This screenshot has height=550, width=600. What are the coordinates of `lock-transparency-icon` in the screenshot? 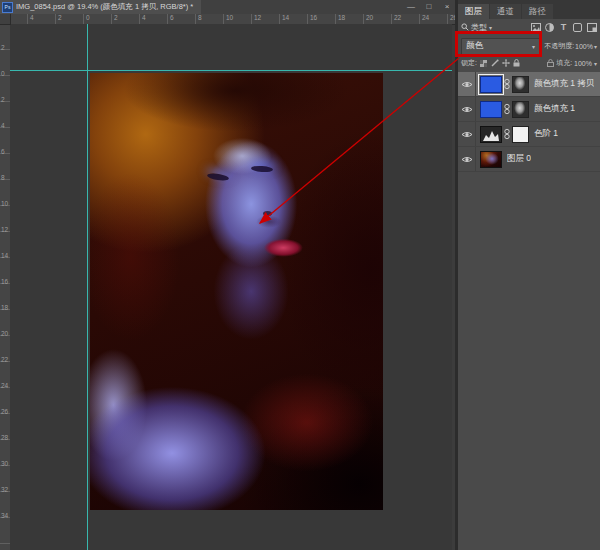 It's located at (484, 63).